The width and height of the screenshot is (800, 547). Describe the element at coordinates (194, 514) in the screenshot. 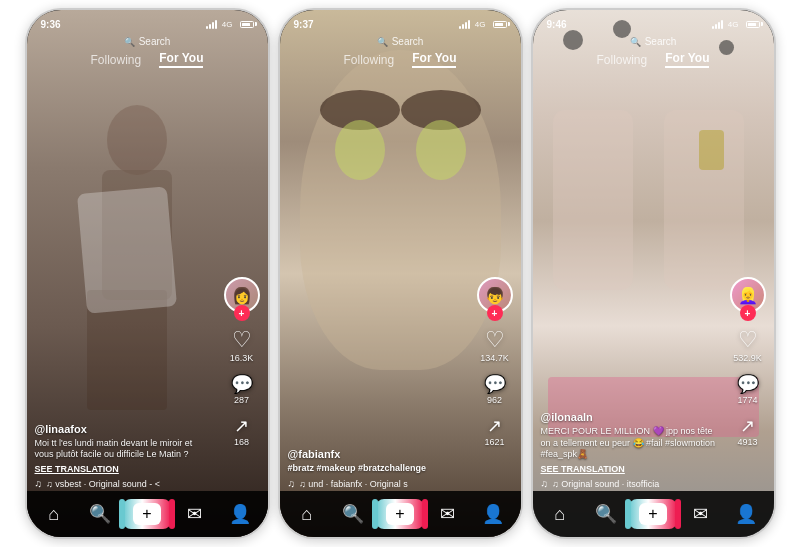

I see `inbox-icon-1: ✉` at that location.